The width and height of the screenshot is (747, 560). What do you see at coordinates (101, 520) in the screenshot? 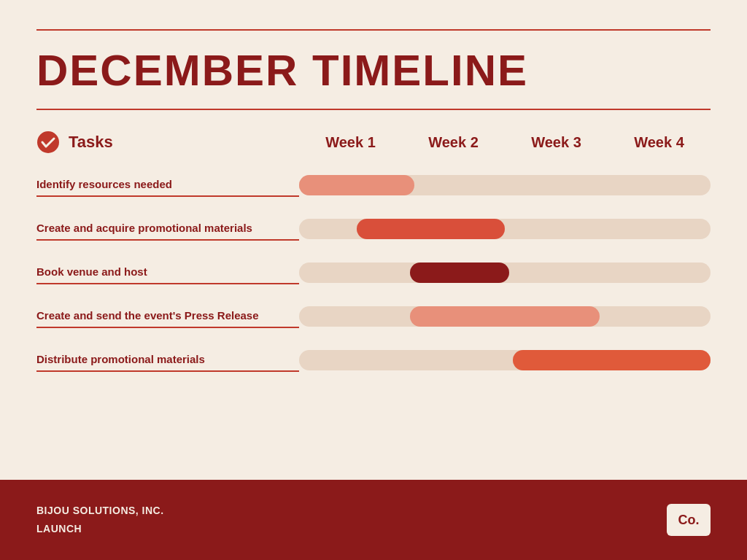
I see `footer-company-info: BIJOU SOLUTIONS, INC. LAUNCH` at bounding box center [101, 520].